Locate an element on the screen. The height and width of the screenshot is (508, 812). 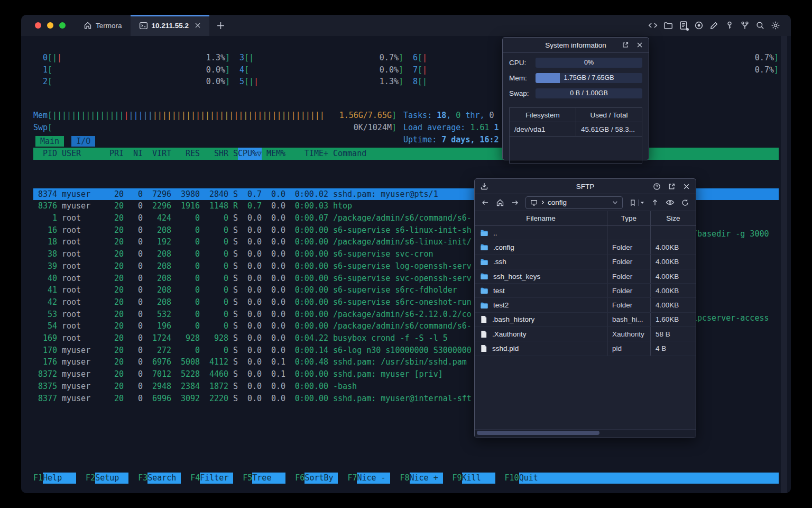
settings-icon is located at coordinates (776, 25).